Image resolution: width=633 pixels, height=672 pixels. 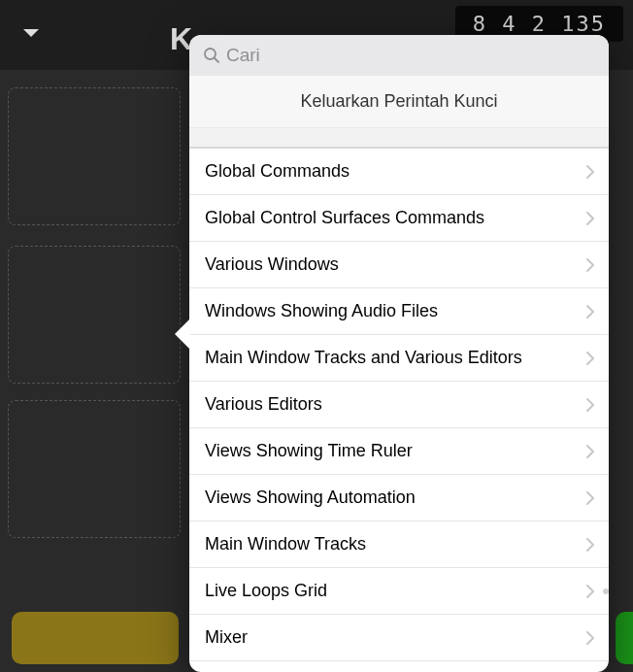 What do you see at coordinates (399, 312) in the screenshot?
I see `menu-item-windows-audio-files: Windows Showing Audio Files` at bounding box center [399, 312].